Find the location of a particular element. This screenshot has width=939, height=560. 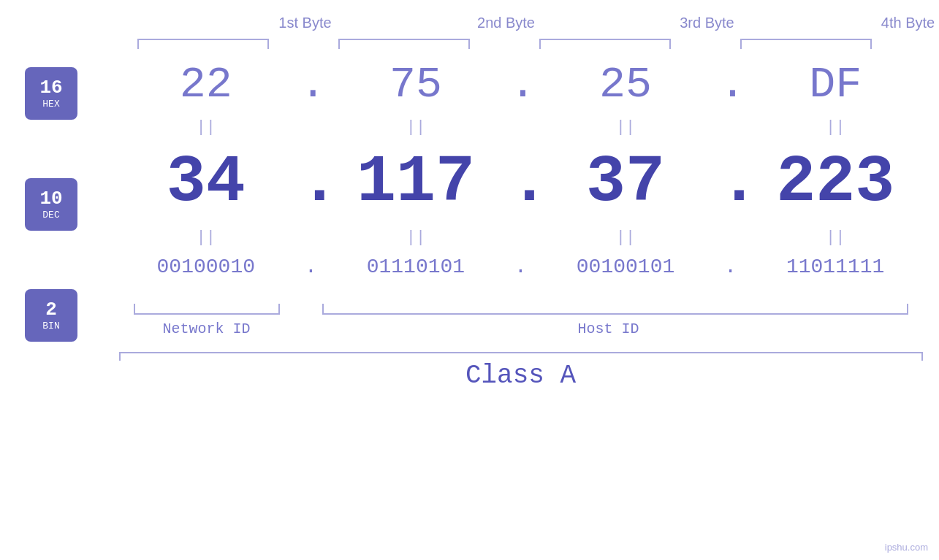

bin-badge: 2 BIN is located at coordinates (51, 315).